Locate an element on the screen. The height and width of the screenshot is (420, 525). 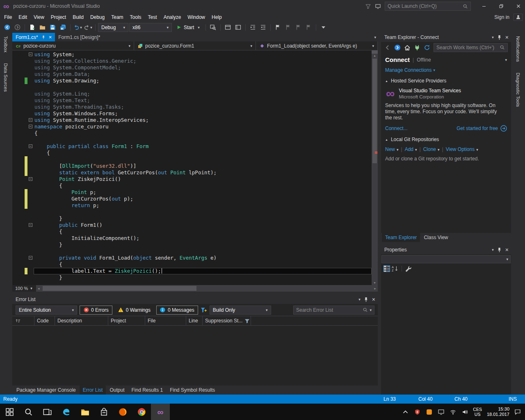
code-text: using System.Linq; is located at coordinates (203, 94).